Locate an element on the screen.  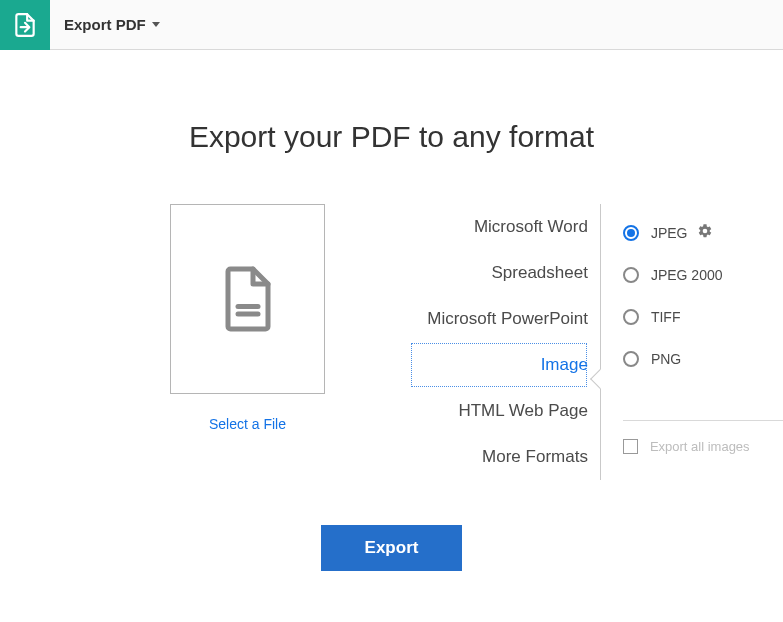
gear-icon is located at coordinates (705, 233).